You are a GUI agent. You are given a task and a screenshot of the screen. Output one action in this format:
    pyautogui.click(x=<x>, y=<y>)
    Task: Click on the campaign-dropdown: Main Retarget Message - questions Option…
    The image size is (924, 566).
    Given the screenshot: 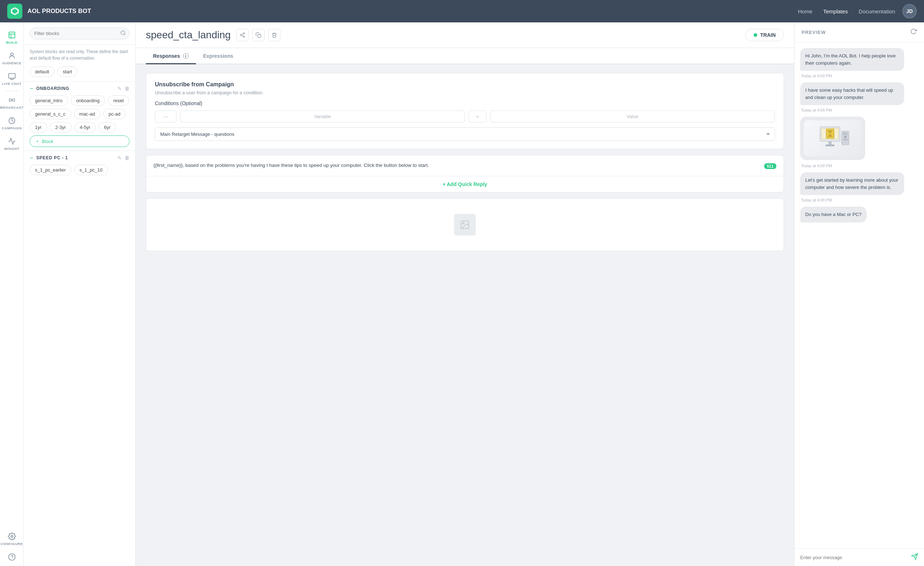 What is the action you would take?
    pyautogui.click(x=465, y=134)
    